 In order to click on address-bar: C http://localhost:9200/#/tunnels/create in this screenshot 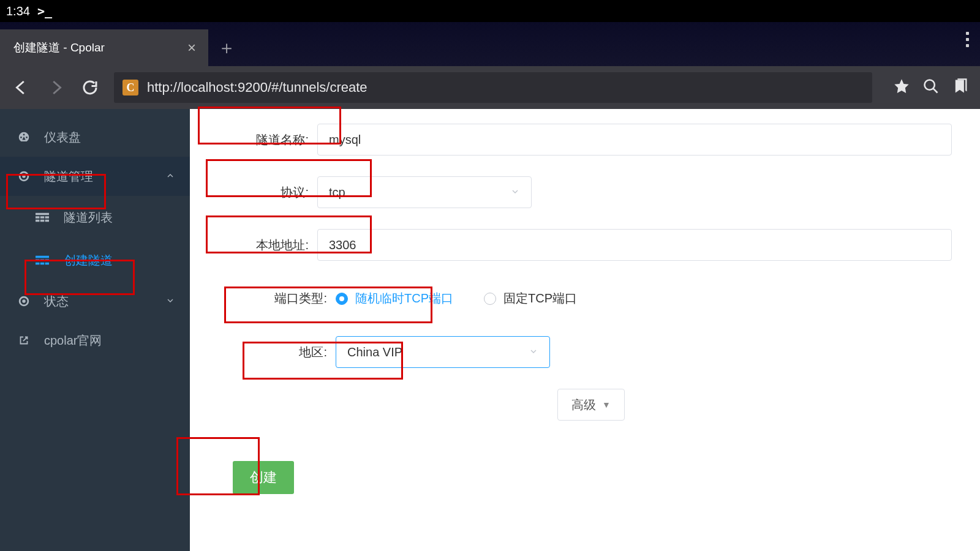, I will do `click(493, 88)`.